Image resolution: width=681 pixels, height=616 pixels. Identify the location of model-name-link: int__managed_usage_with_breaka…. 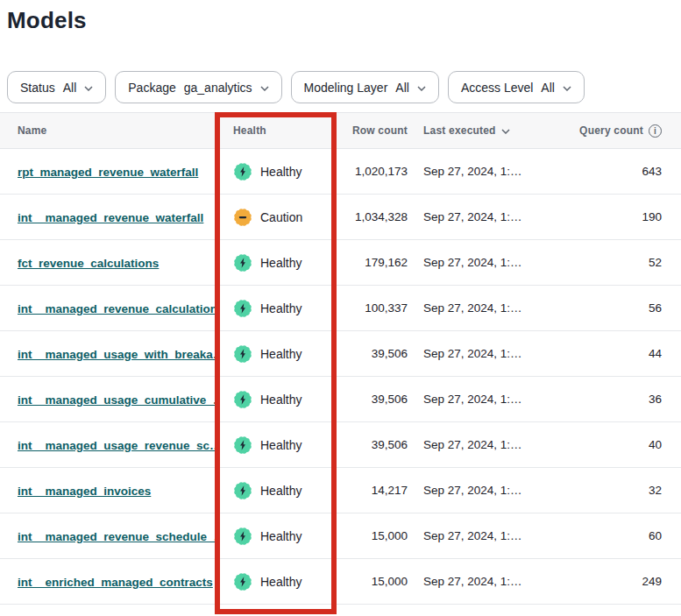
(116, 354).